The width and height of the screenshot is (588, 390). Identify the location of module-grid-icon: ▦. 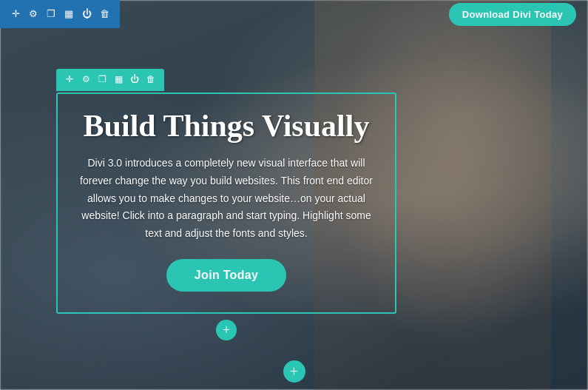
(118, 80).